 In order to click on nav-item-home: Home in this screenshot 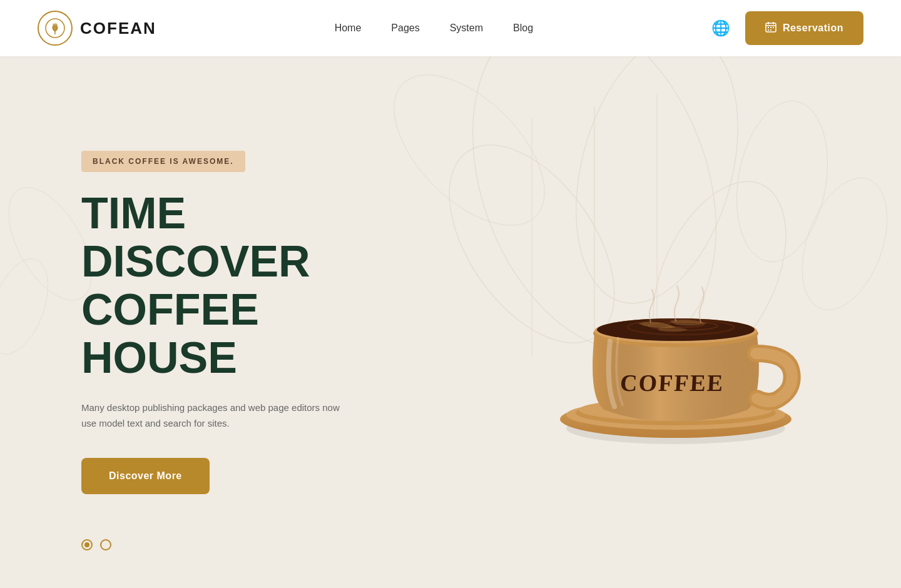, I will do `click(348, 28)`.